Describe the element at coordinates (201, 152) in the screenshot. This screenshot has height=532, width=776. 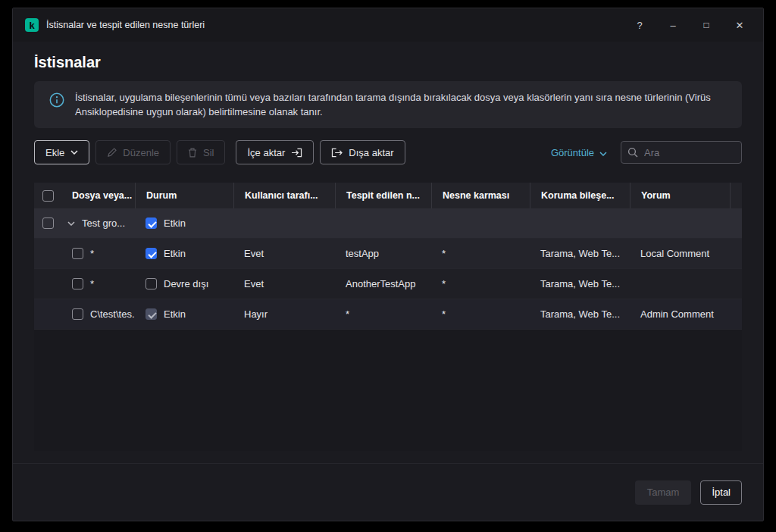
I see `delete-button: Sil` at that location.